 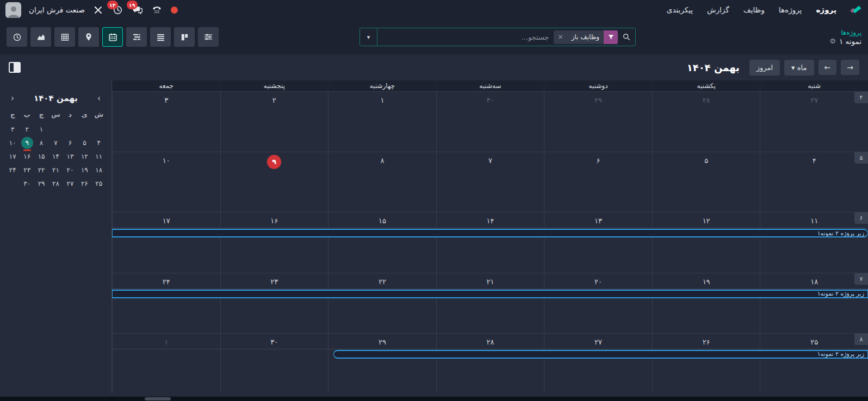 I want to click on day-cell: ۲۰, so click(x=598, y=303).